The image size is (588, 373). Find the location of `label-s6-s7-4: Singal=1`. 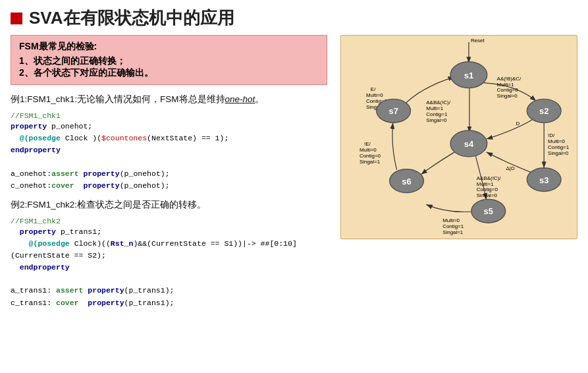

label-s6-s7-4: Singal=1 is located at coordinates (370, 162).